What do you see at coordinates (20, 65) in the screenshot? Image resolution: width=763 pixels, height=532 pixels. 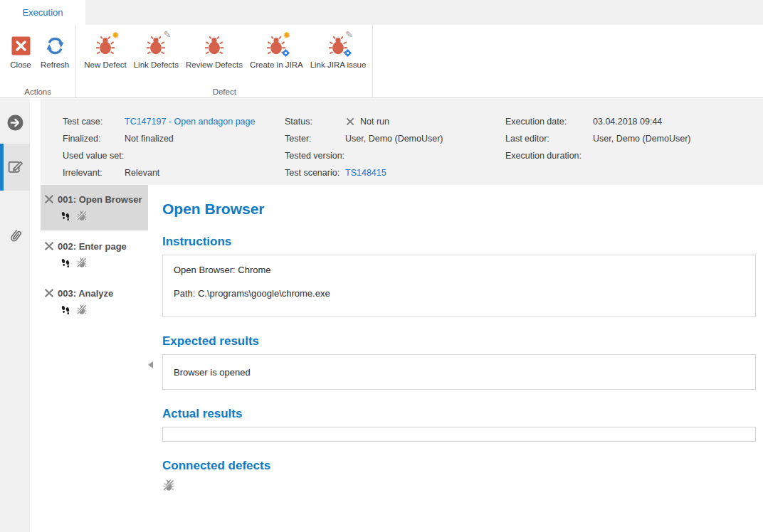 I see `close-button-label: Close` at bounding box center [20, 65].